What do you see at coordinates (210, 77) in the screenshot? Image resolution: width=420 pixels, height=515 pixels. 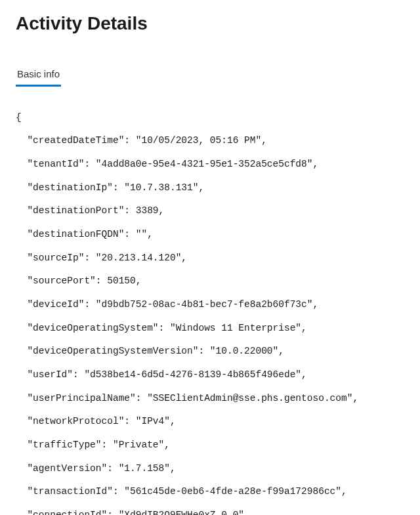 I see `tabs-container: Basic info` at bounding box center [210, 77].